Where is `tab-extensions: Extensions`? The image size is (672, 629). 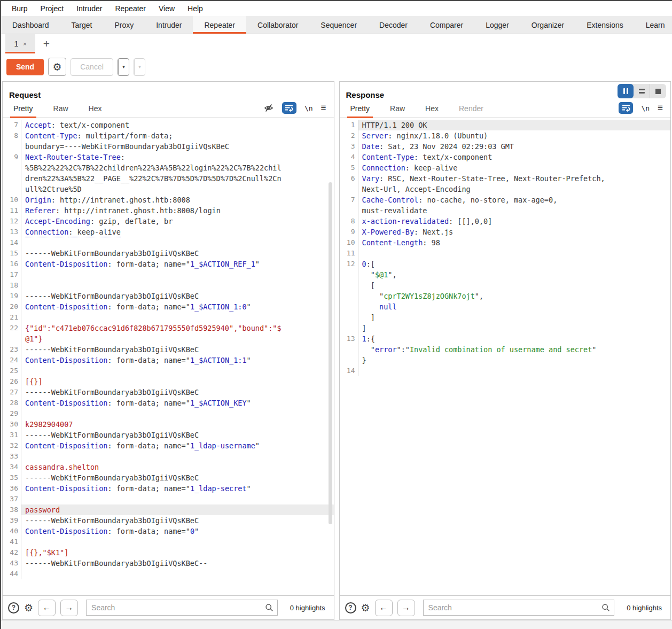 tab-extensions: Extensions is located at coordinates (605, 25).